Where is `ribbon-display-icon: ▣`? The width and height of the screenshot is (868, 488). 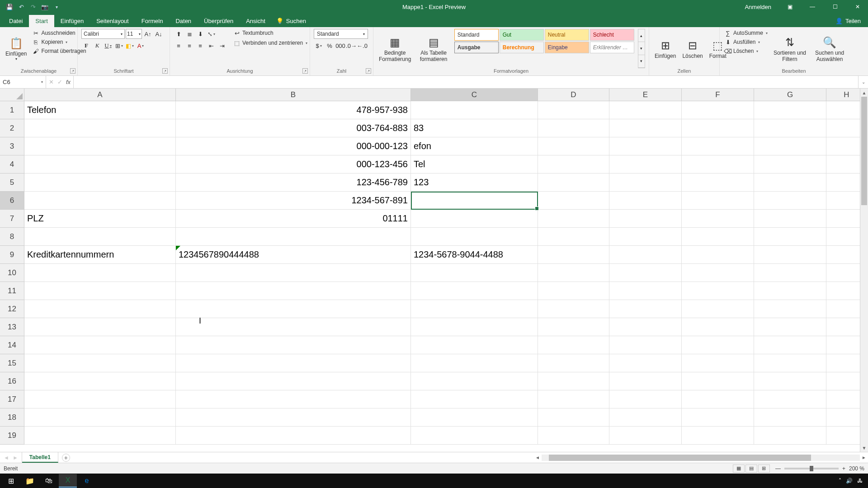
ribbon-display-icon: ▣ is located at coordinates (790, 7).